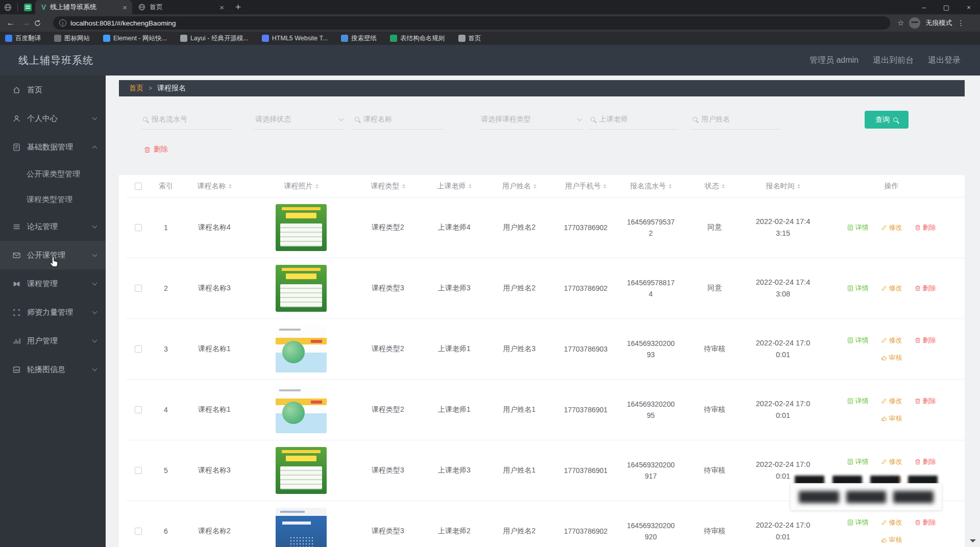 Image resolution: width=980 pixels, height=547 pixels. What do you see at coordinates (136, 88) in the screenshot?
I see `breadcrumb-home: 首页` at bounding box center [136, 88].